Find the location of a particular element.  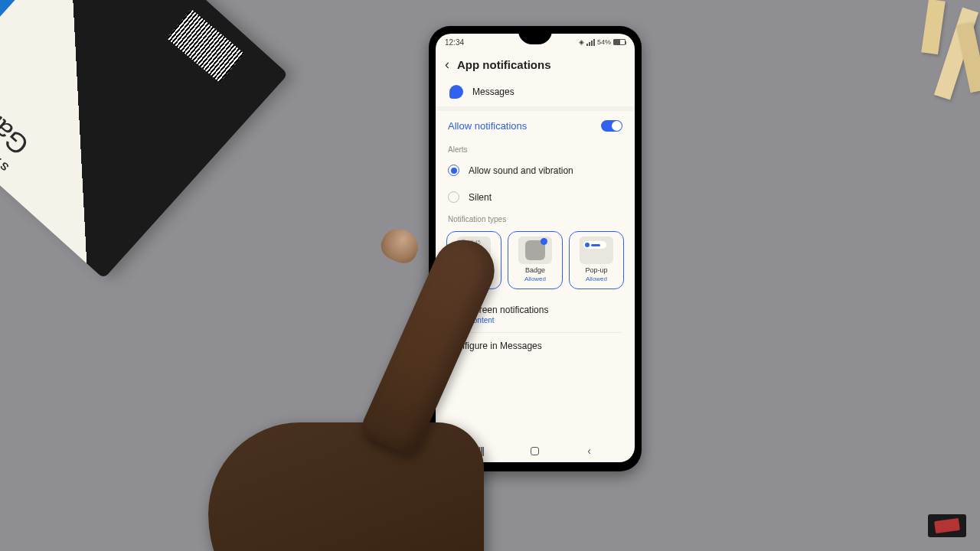

allow-notifications-row: Allow notifications is located at coordinates (535, 126).